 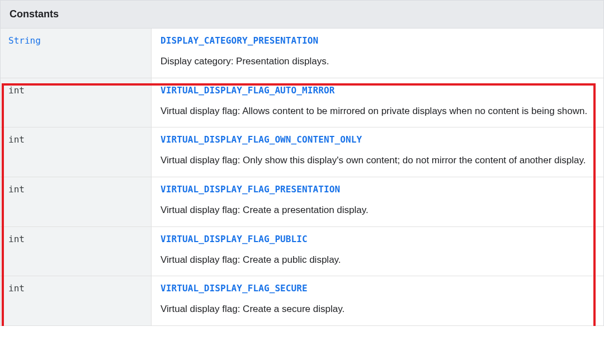 What do you see at coordinates (378, 310) in the screenshot?
I see `constant-description: Virtual display flag: Create a secure di…` at bounding box center [378, 310].